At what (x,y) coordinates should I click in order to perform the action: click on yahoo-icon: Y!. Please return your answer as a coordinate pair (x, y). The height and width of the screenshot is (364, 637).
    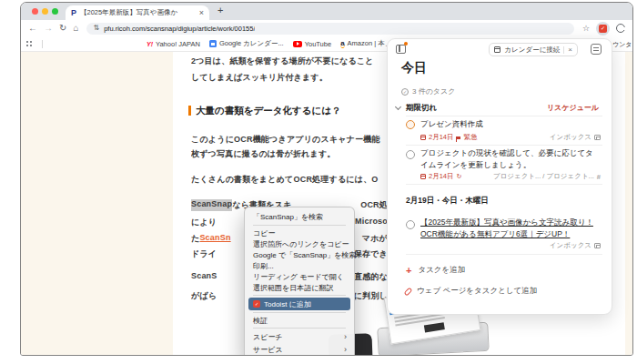
    Looking at the image, I should click on (149, 44).